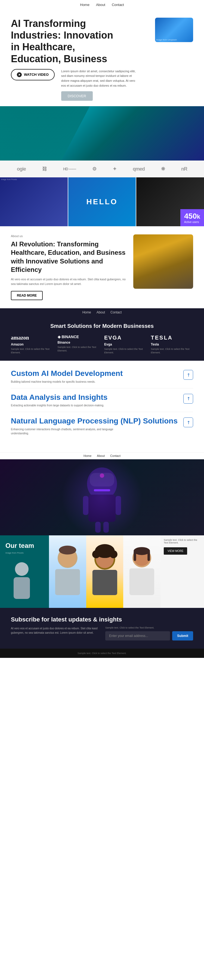 The image size is (204, 980). Describe the element at coordinates (115, 456) in the screenshot. I see `mini-nav-contact: Contact` at that location.